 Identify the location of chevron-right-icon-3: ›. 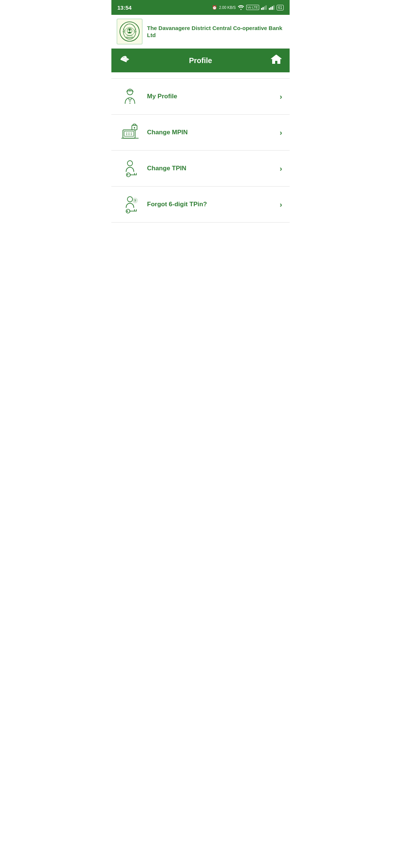
(281, 168).